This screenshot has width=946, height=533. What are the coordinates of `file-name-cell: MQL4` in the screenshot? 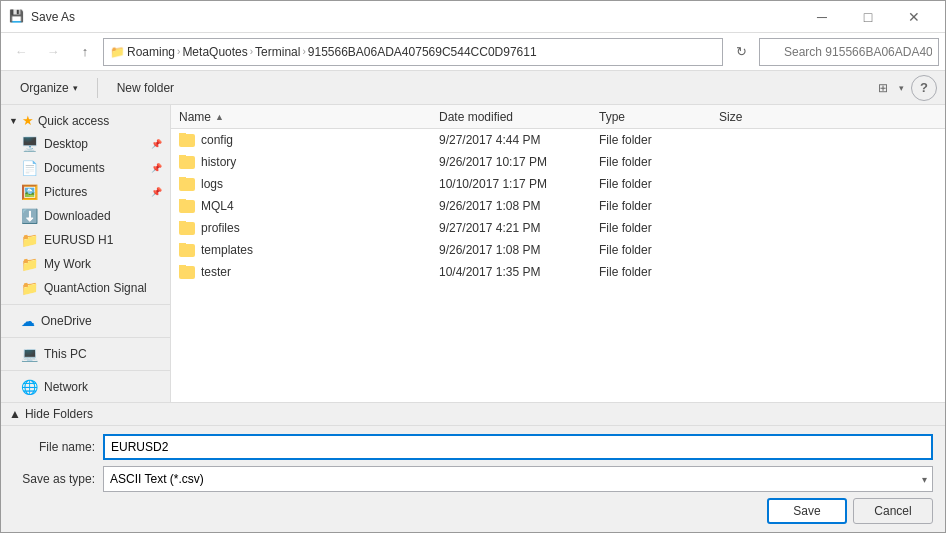 It's located at (309, 206).